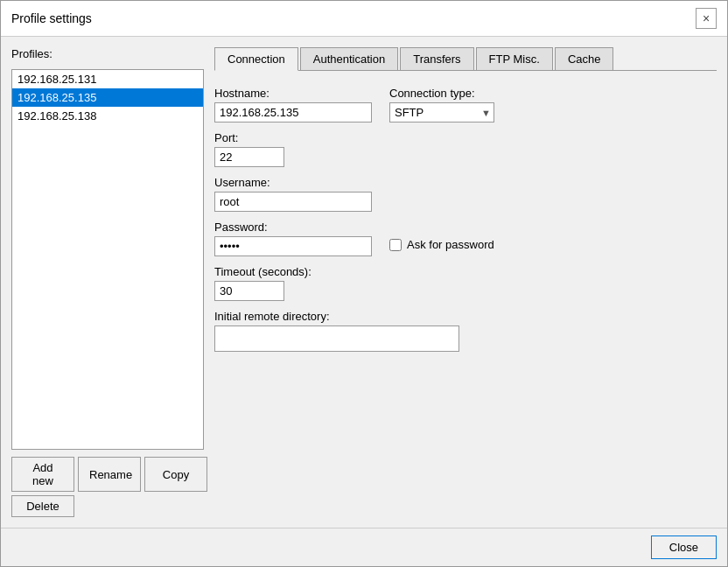 The height and width of the screenshot is (567, 728). I want to click on rename-button: Rename, so click(109, 474).